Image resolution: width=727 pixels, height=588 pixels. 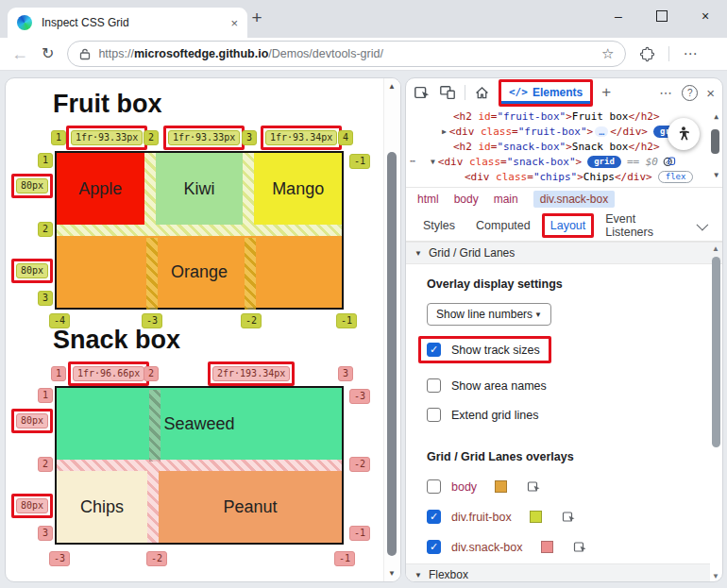 I want to click on minimize-button: –, so click(x=618, y=16).